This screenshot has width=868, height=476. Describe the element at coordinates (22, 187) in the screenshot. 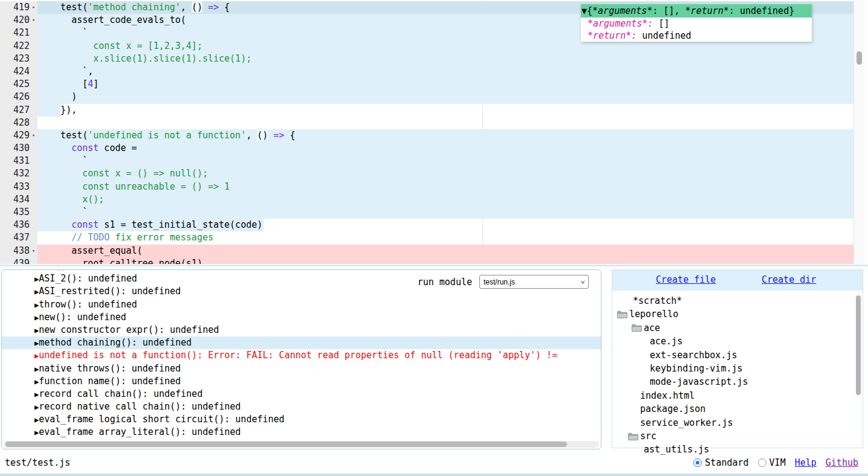

I see `line-number: 433` at that location.